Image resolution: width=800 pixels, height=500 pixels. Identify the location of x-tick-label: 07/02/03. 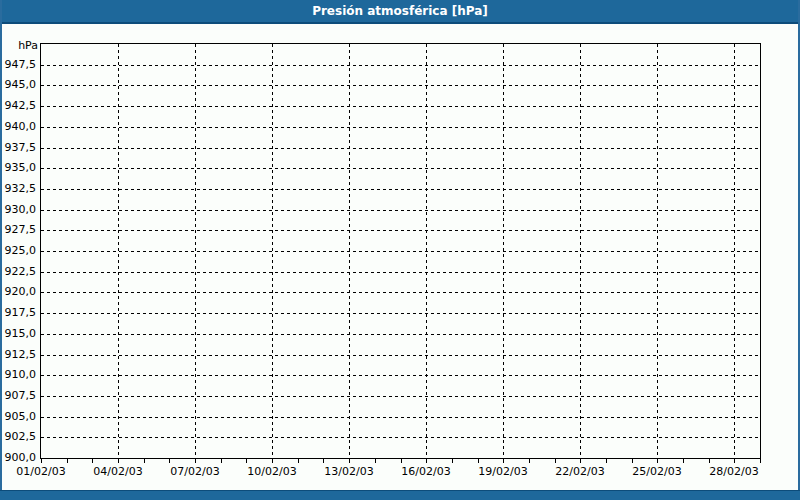
(195, 472).